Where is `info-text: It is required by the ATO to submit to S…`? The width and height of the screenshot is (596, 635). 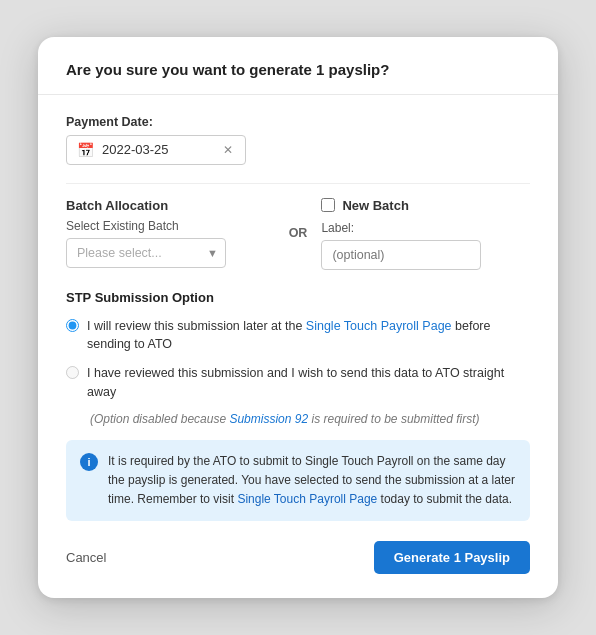 info-text: It is required by the ATO to submit to S… is located at coordinates (312, 481).